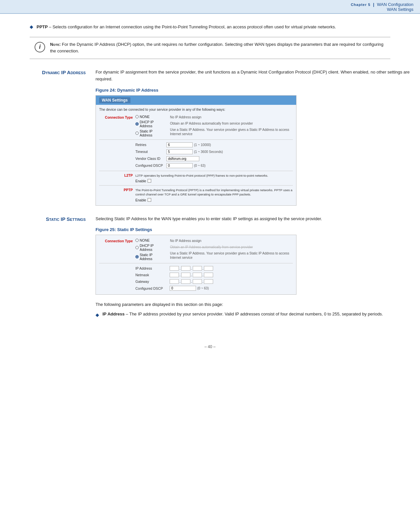 Image resolution: width=420 pixels, height=505 pixels. I want to click on netmask-box4, so click(209, 275).